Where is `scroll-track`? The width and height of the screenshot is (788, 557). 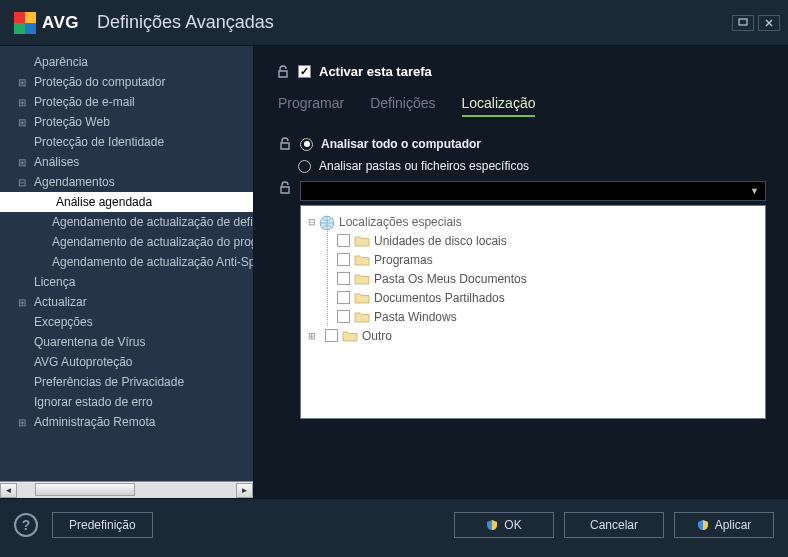
scroll-track is located at coordinates (126, 490).